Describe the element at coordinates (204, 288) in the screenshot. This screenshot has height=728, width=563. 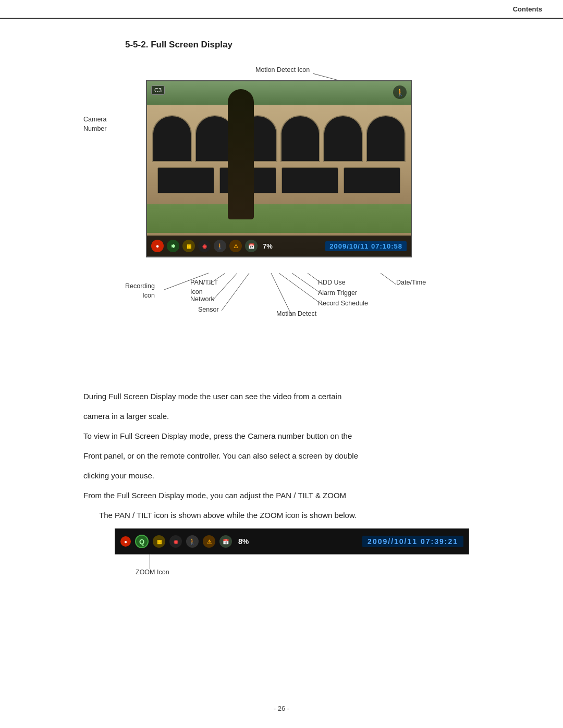
I see `pan-tilt-label: PAN/TILT Icon` at that location.